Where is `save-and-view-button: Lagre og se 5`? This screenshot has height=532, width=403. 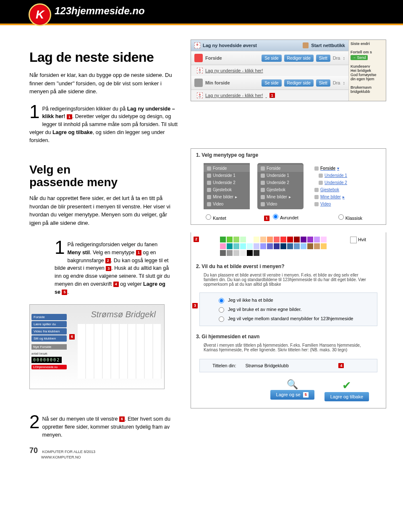
save-and-view-button: Lagre og se 5 is located at coordinates (292, 395).